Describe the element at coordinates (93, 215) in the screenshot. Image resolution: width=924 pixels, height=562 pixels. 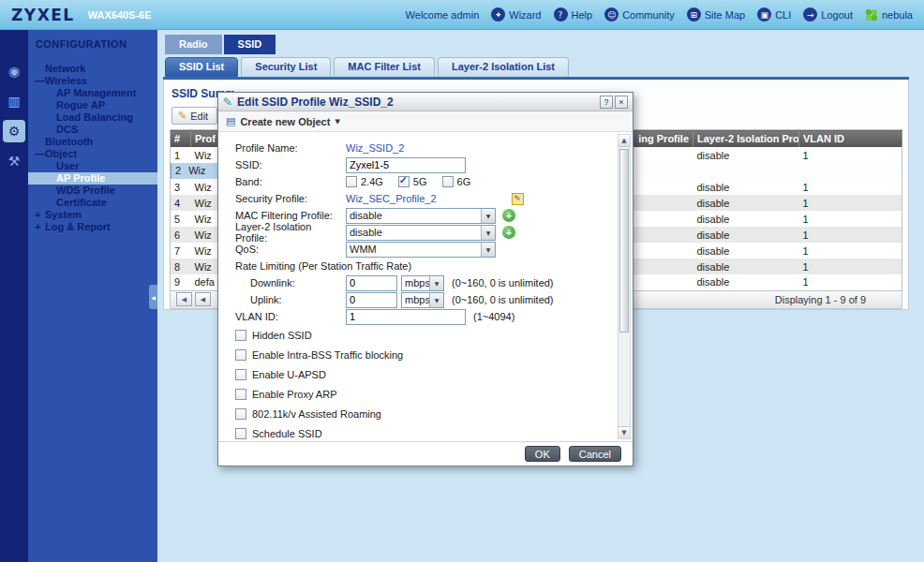
I see `sidebar-item-system: +System` at that location.